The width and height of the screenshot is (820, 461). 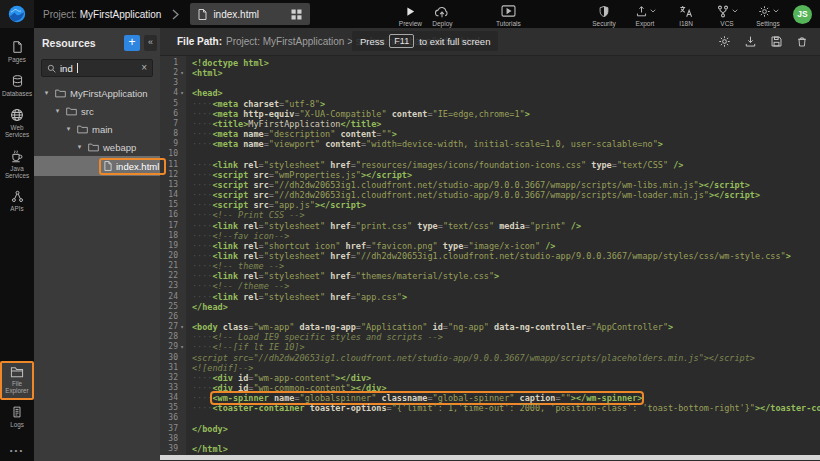 I want to click on line-number-gutter: 34, so click(x=173, y=398).